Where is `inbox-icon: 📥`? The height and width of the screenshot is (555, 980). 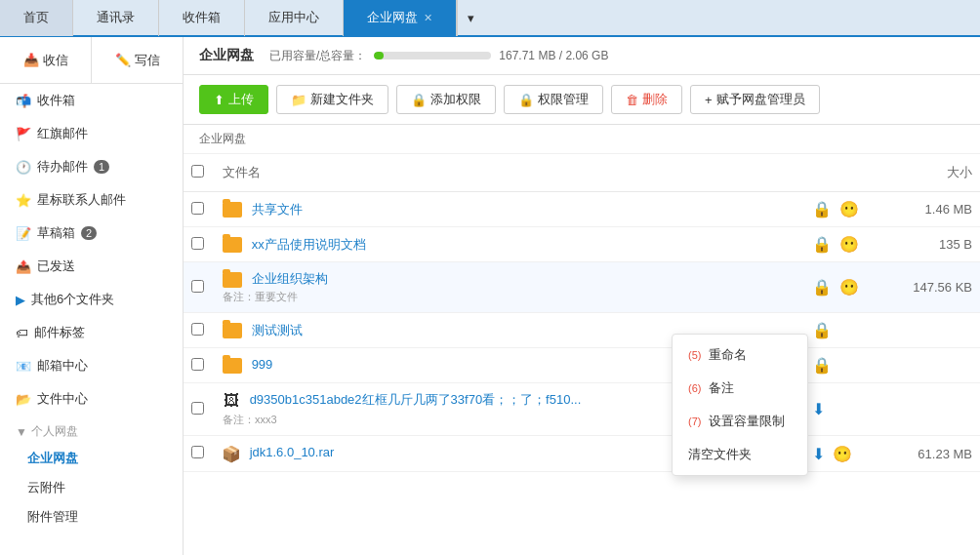 inbox-icon: 📥 is located at coordinates (31, 60).